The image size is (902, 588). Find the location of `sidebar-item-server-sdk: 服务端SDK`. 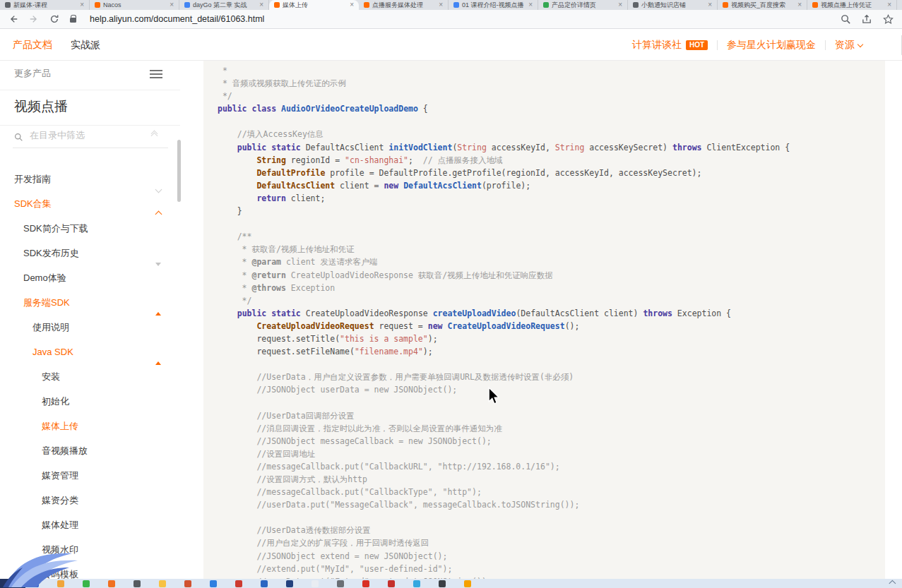

sidebar-item-server-sdk: 服务端SDK is located at coordinates (90, 302).